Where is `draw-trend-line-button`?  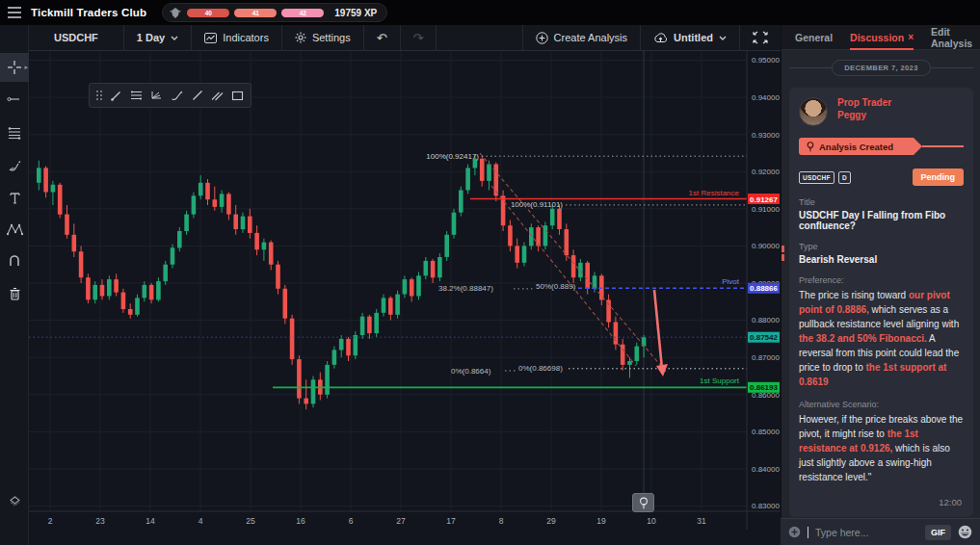 draw-trend-line-button is located at coordinates (116, 95).